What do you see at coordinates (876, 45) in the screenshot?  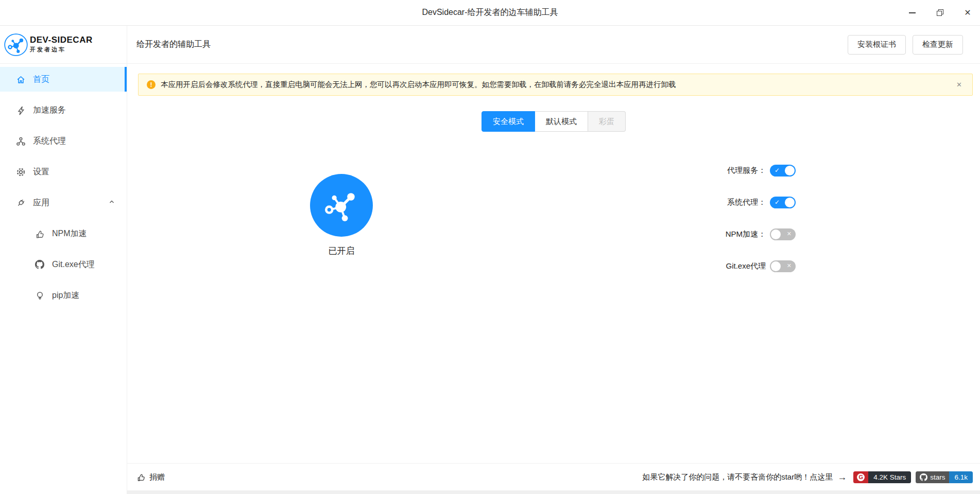 I see `install-root-cert-button: 安装根证书` at bounding box center [876, 45].